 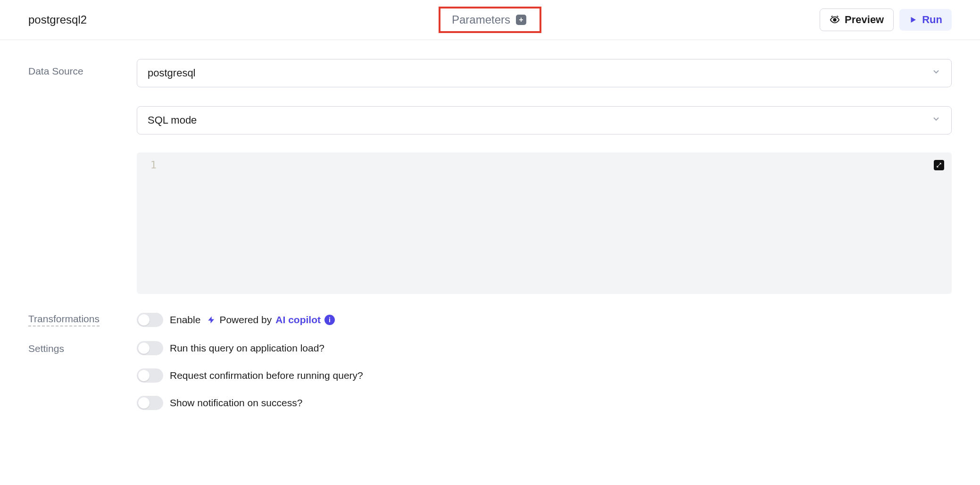 What do you see at coordinates (913, 20) in the screenshot?
I see `play-icon` at bounding box center [913, 20].